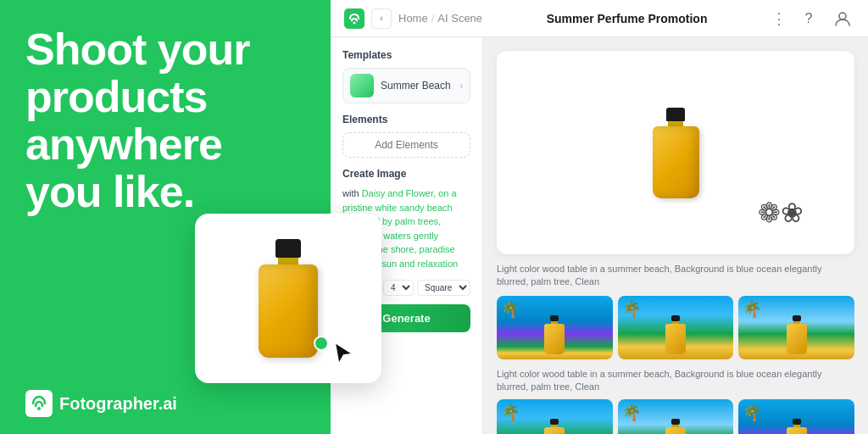  Describe the element at coordinates (407, 120) in the screenshot. I see `elements-label: Elements` at that location.